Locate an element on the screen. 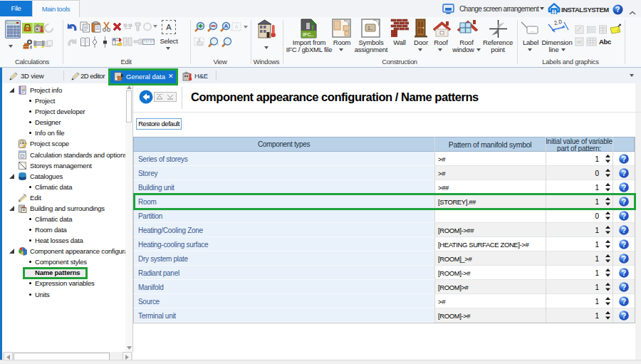 The height and width of the screenshot is (364, 641). svg-text: IFC.. is located at coordinates (308, 34).